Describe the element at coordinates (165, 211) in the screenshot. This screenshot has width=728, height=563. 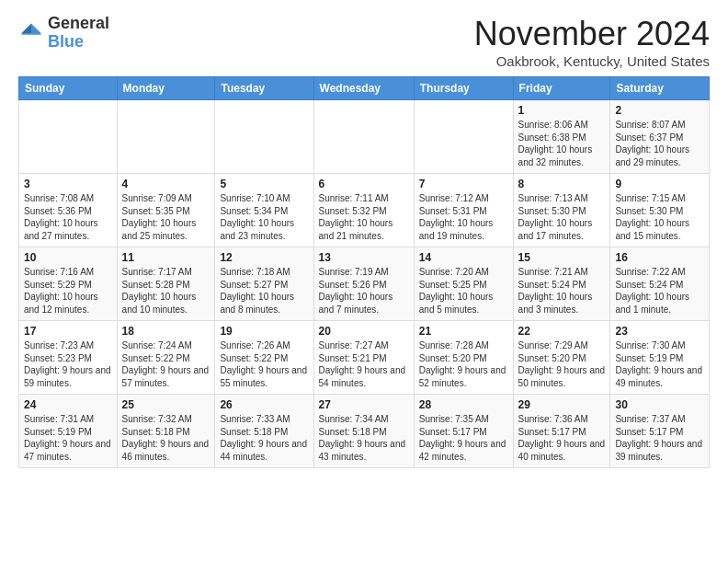
I see `calendar-cell: 4Sunrise: 7:09 AMSunset: 5:35 PMDaylight…` at that location.